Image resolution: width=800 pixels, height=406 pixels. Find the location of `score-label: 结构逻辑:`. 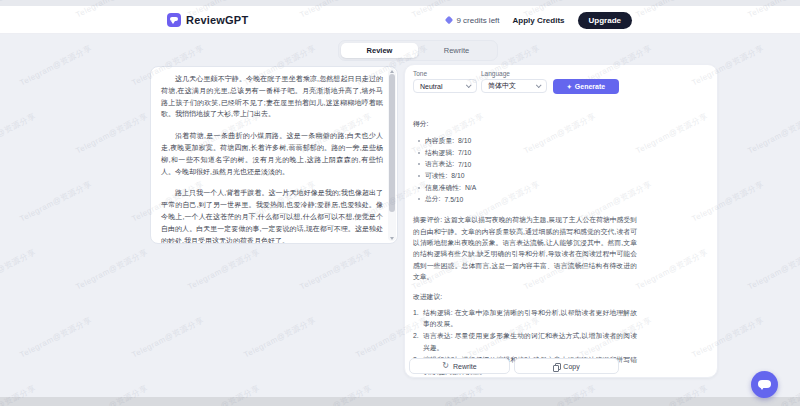

score-label: 结构逻辑: is located at coordinates (440, 153).